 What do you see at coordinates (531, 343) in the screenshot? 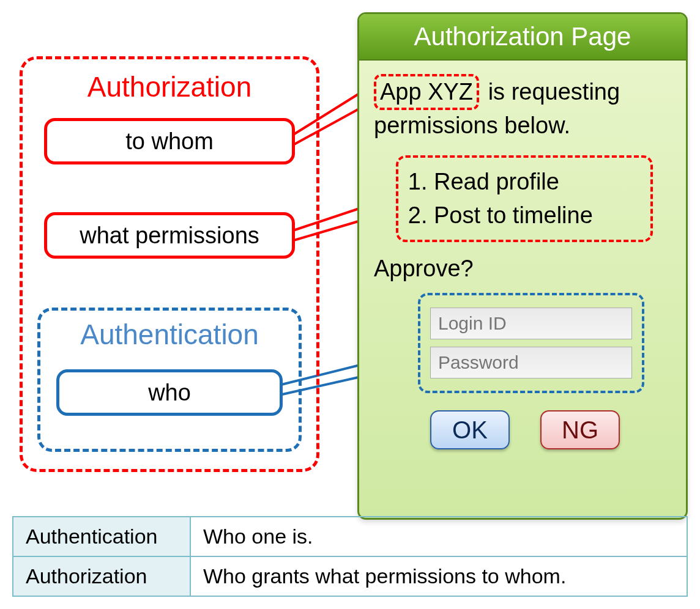
I see `login-box` at bounding box center [531, 343].